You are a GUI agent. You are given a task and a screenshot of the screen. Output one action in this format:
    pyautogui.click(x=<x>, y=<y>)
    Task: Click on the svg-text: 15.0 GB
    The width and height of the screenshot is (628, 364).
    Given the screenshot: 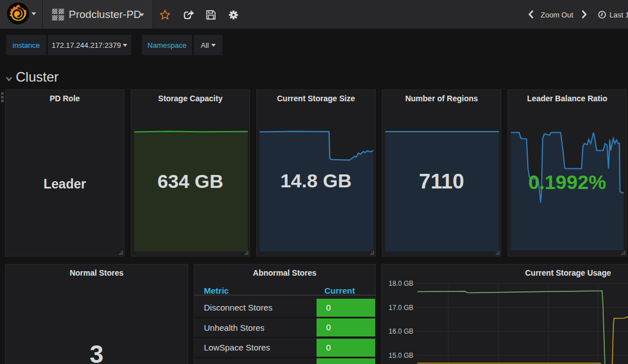 What is the action you would take?
    pyautogui.click(x=401, y=356)
    